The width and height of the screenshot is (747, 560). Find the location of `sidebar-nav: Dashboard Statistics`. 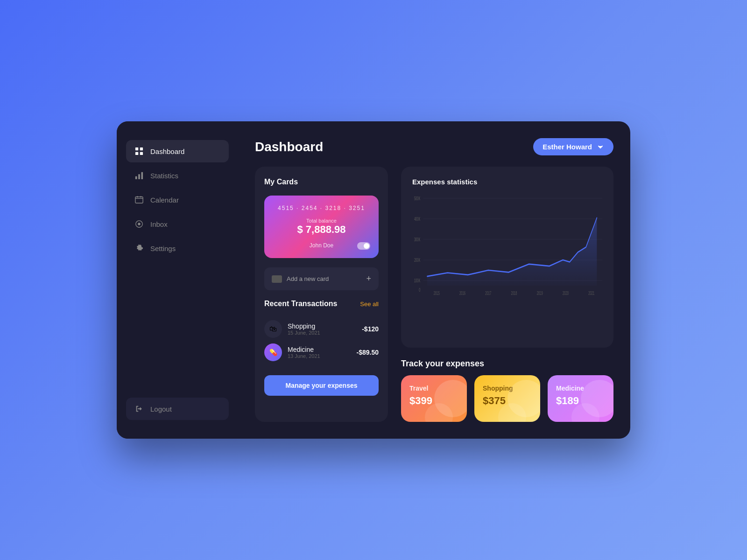

sidebar-nav: Dashboard Statistics is located at coordinates (177, 269).